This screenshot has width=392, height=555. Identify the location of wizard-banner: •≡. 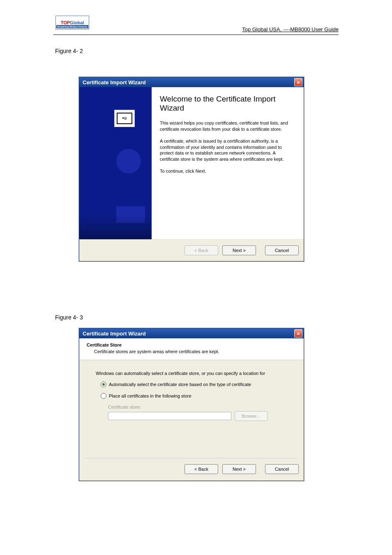
(115, 163).